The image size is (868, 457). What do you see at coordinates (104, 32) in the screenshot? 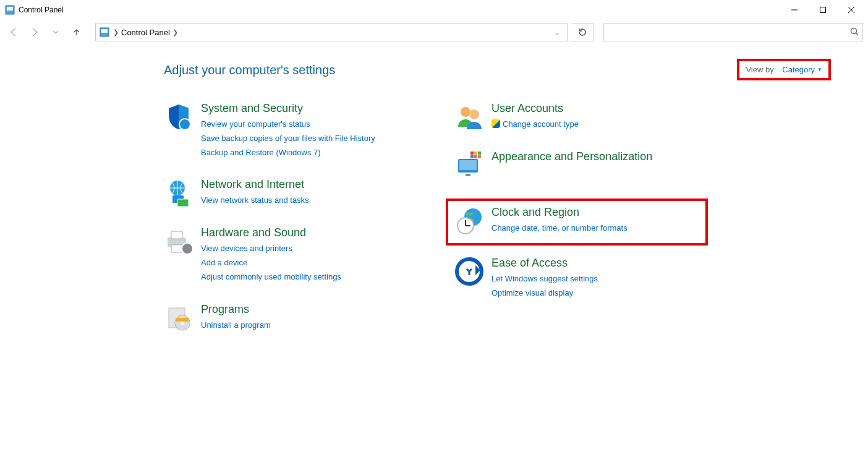
I see `location-icon` at bounding box center [104, 32].